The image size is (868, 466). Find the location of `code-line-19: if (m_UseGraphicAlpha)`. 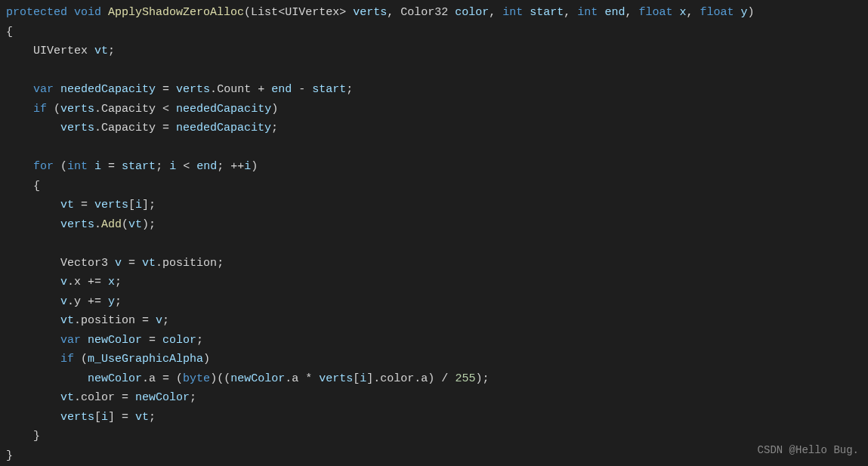

code-line-19: if (m_UseGraphicAlpha) is located at coordinates (434, 360).